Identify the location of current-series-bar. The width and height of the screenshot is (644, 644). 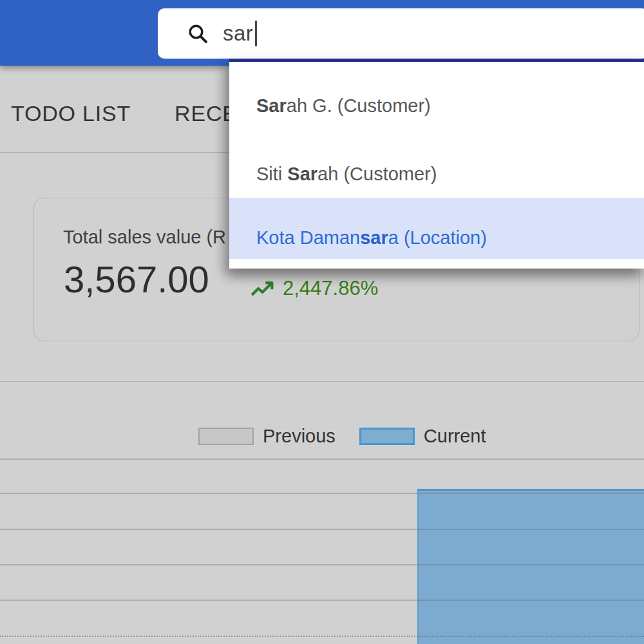
(531, 567).